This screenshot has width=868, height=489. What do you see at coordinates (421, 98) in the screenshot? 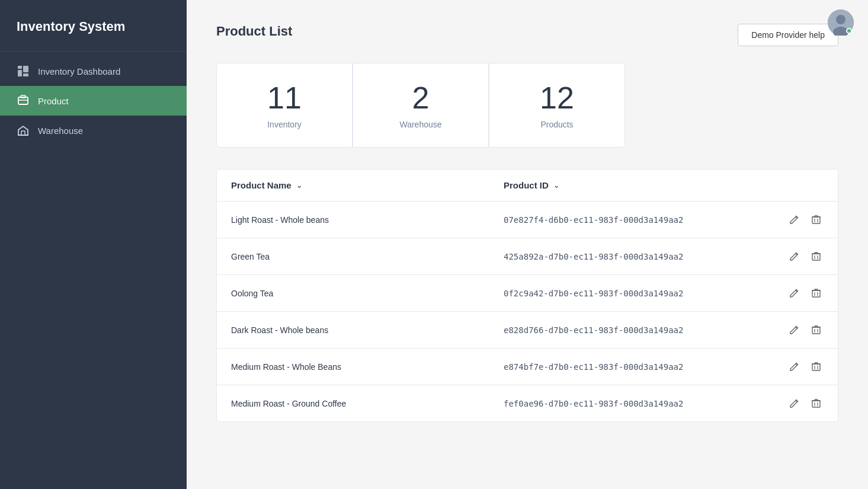
I see `stat-number-warehouse: 2` at bounding box center [421, 98].